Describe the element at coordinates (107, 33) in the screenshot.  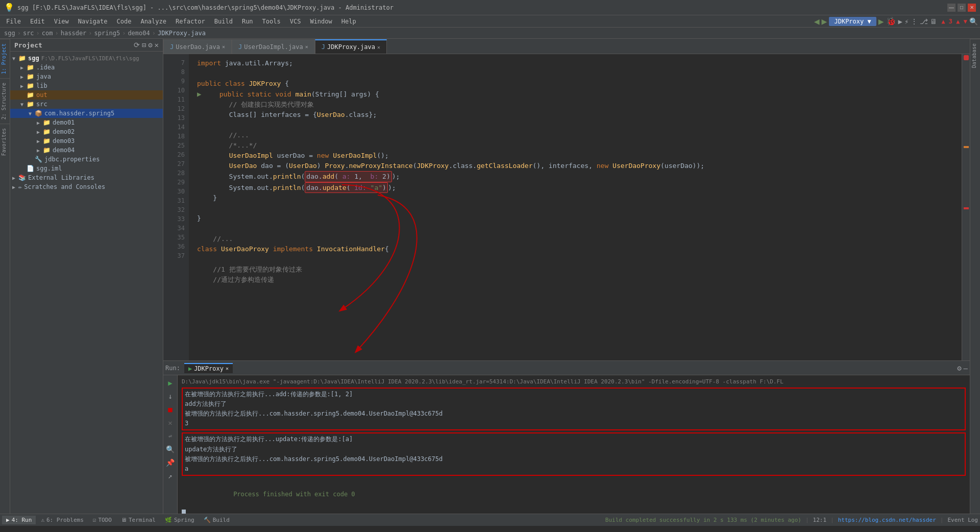
I see `breadcrumb-spring5: spring5` at that location.